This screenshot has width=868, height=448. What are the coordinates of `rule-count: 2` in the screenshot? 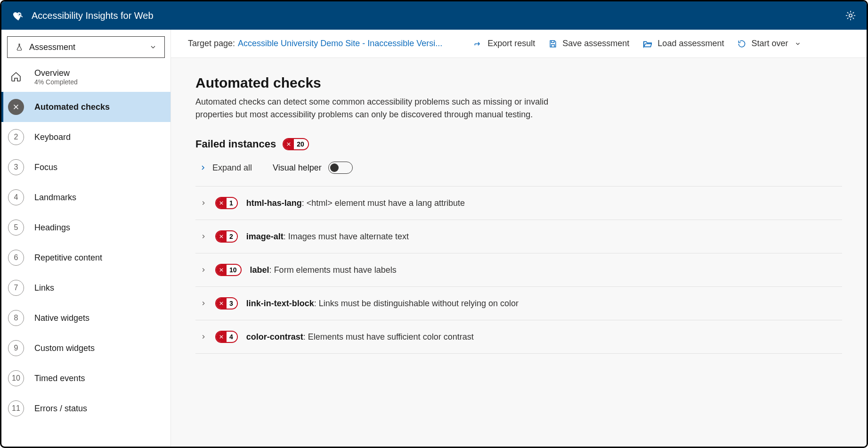 It's located at (232, 236).